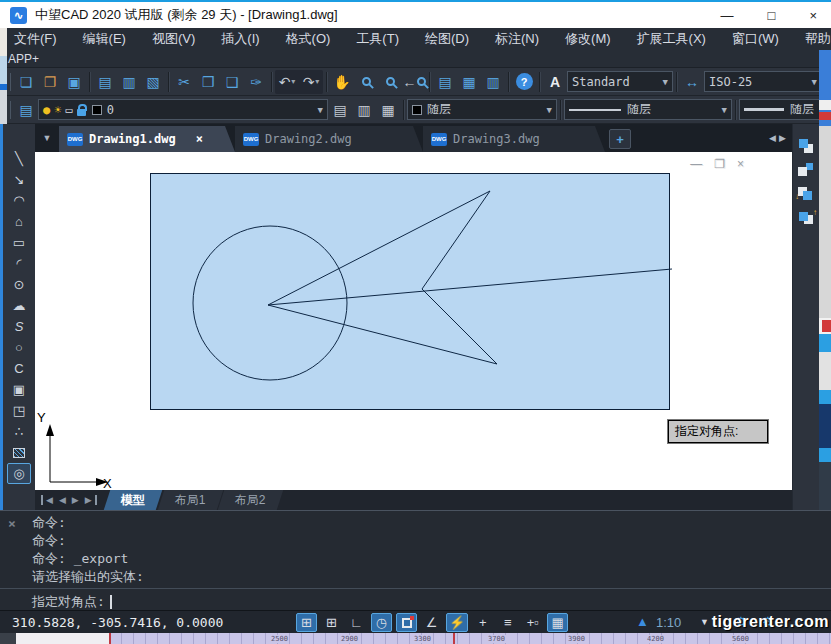  Describe the element at coordinates (772, 16) in the screenshot. I see `maximize-button: □` at that location.